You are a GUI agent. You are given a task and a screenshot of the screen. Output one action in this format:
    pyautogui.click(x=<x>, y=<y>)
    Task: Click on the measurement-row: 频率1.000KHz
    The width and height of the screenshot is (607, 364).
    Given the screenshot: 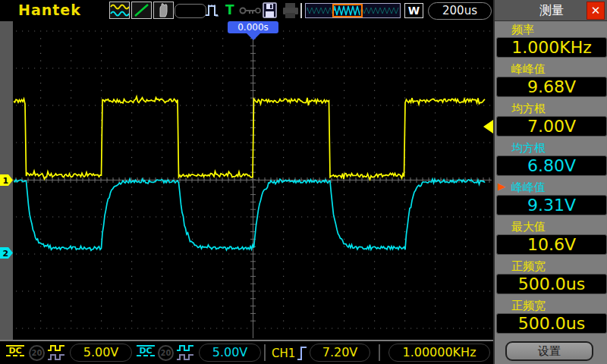 What is the action you would take?
    pyautogui.click(x=552, y=41)
    